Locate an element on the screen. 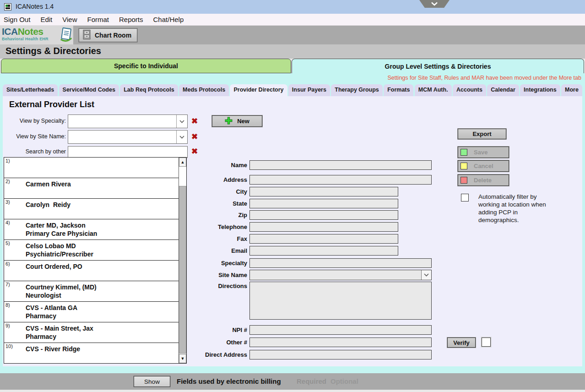 The image size is (585, 392). export-button: Export is located at coordinates (482, 134).